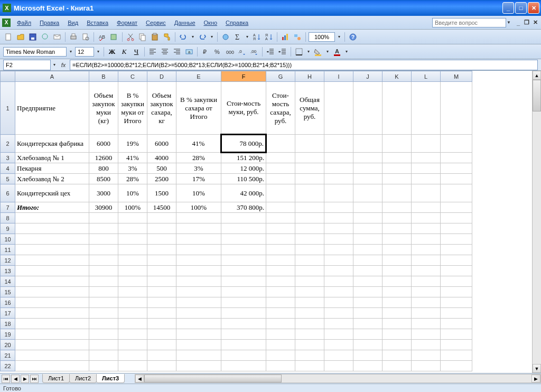 Image resolution: width=541 pixels, height=392 pixels. Describe the element at coordinates (162, 77) in the screenshot. I see `col-header-D: D` at that location.